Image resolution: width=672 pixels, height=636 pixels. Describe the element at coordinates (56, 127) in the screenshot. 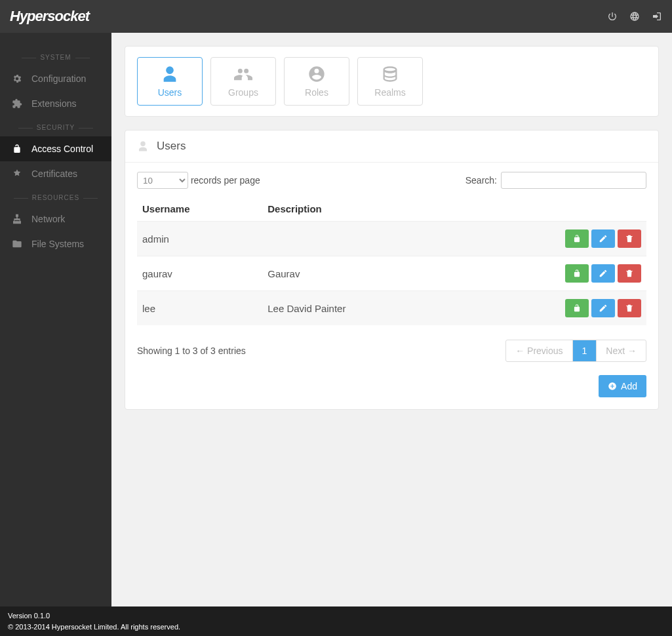

I see `sidebar-section-label: SECURITY` at that location.